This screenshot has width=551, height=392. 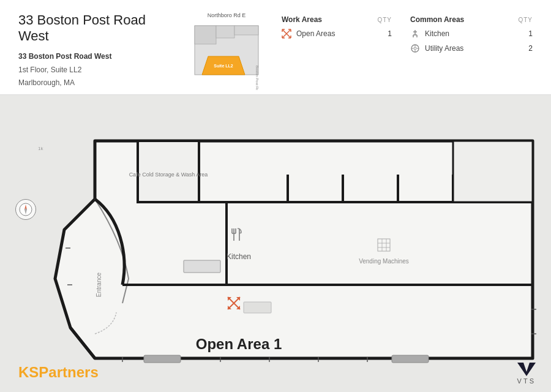 I want to click on kitchen-qty: 1, so click(x=530, y=34).